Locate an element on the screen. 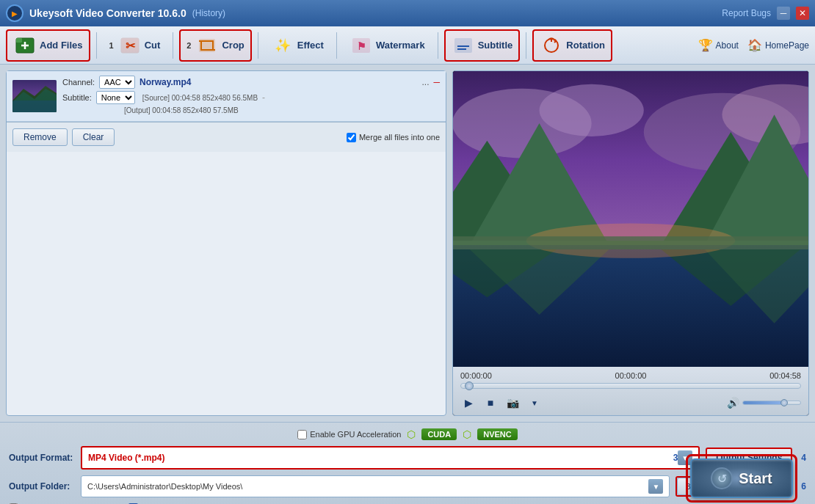 This screenshot has height=504, width=815. remove-button: Remove is located at coordinates (40, 137).